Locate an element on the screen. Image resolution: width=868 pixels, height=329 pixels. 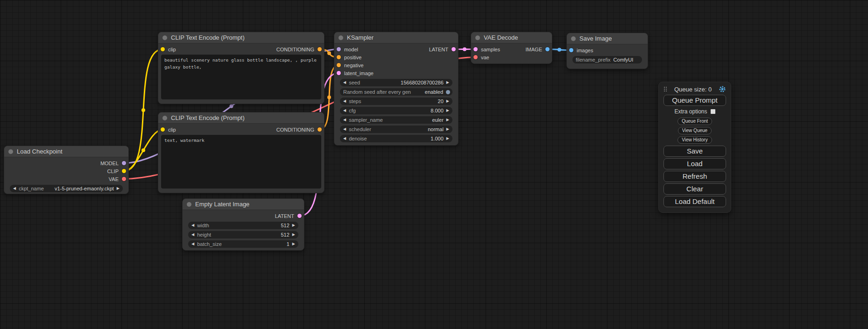
output-row: CLIP is located at coordinates (66, 171).